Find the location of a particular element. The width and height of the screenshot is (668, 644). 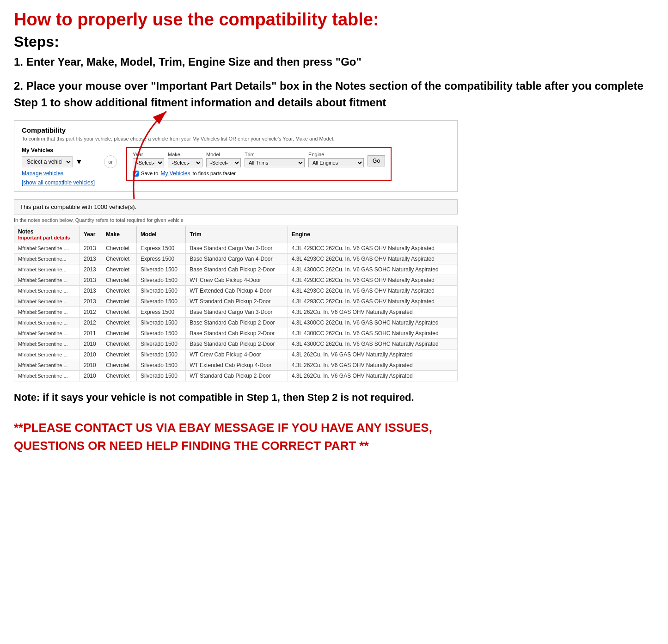

table-row: Mfrlabel:Serpentine ....2013ChevroletExp… is located at coordinates (236, 249).